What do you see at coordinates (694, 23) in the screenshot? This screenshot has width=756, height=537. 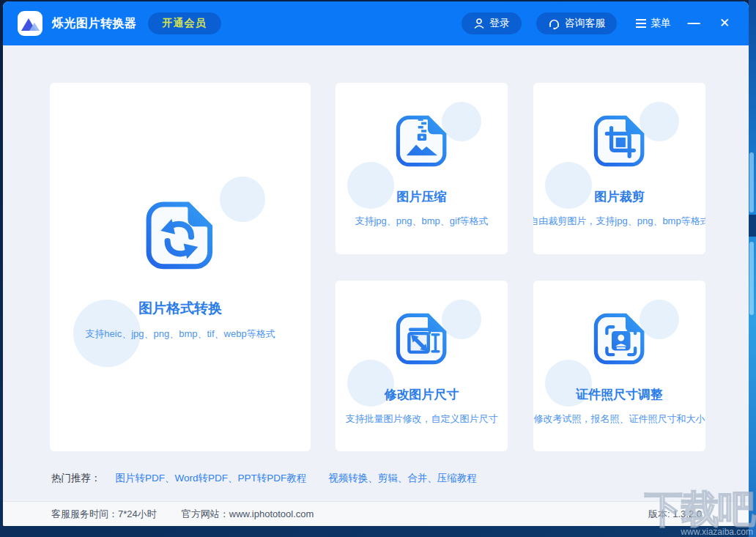 I see `minimize-button: —` at bounding box center [694, 23].